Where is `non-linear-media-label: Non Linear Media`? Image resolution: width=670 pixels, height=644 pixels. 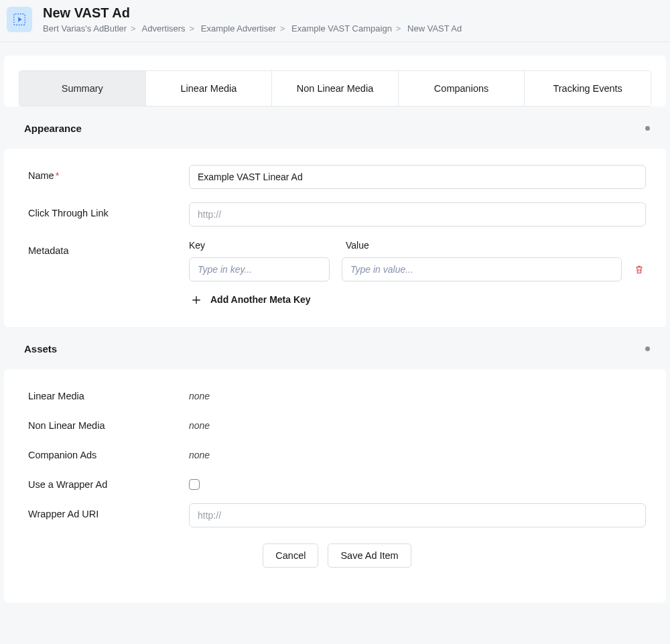
non-linear-media-label: Non Linear Media is located at coordinates (109, 423).